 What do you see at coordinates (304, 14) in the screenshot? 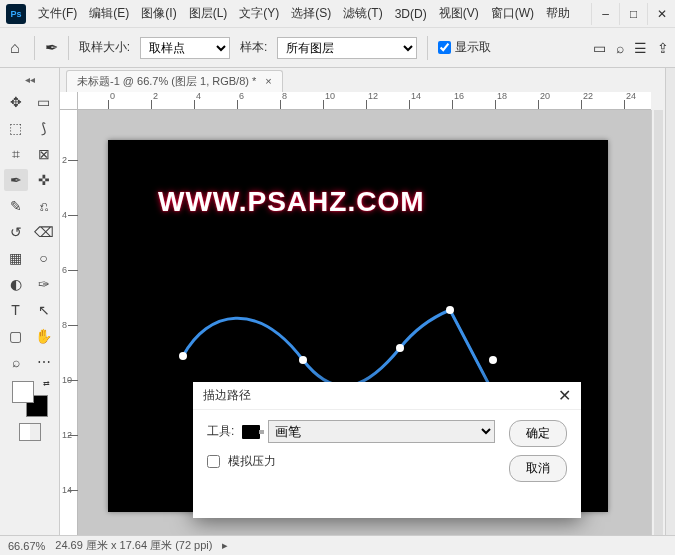
I see `menu-bar: 文件(F) 编辑(E) 图像(I) 图层(L) 文字(Y) 选择(S) 滤镜(T…` at bounding box center [304, 14].